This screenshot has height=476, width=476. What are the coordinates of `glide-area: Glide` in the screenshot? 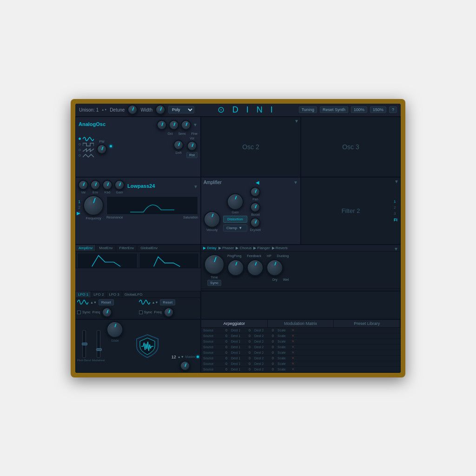 It's located at (115, 346).